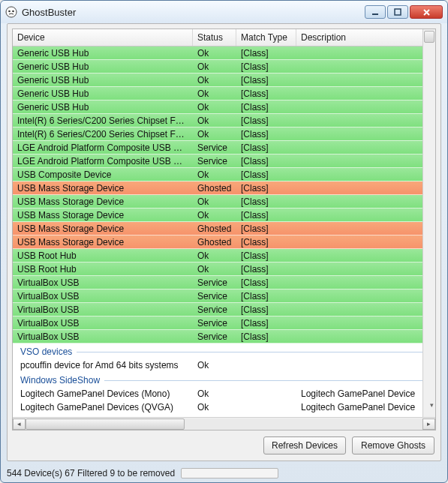 The height and width of the screenshot is (483, 448). I want to click on col-match: Match Type, so click(266, 38).